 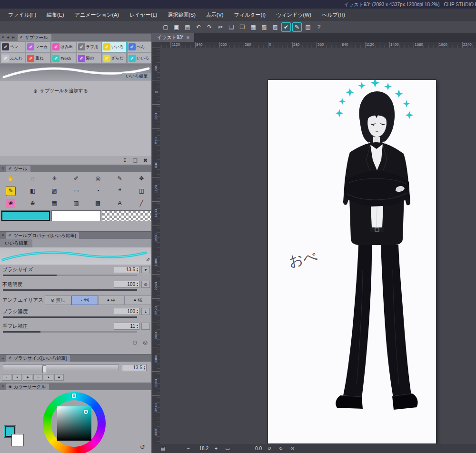 What do you see at coordinates (11, 203) in the screenshot?
I see `decoration-tool: ❀` at bounding box center [11, 203].